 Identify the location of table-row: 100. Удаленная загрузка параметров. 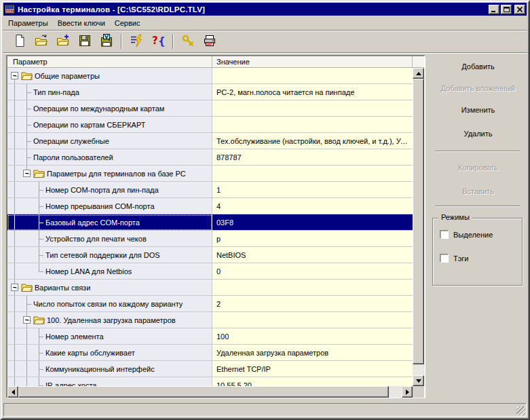
(210, 320).